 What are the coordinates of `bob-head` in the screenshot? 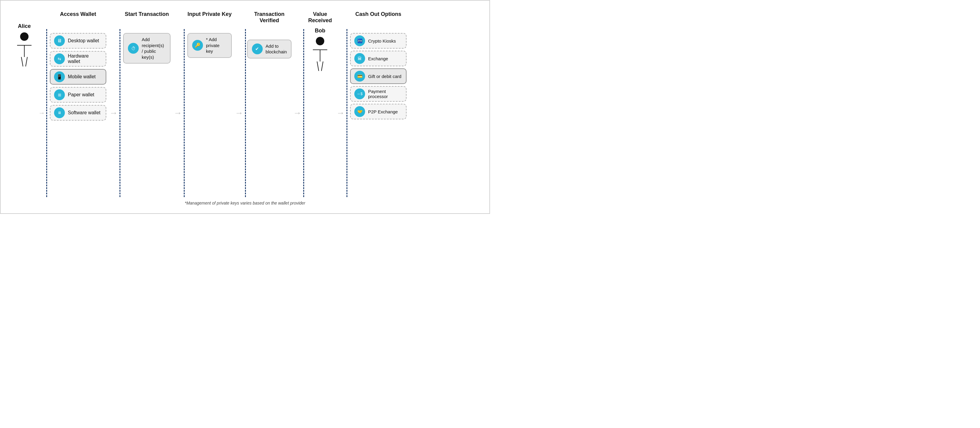 It's located at (320, 41).